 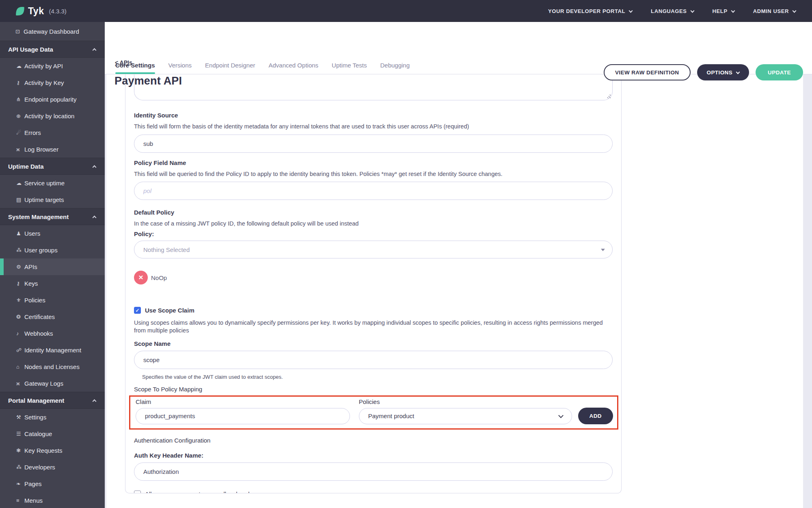 I want to click on claim-input, so click(x=243, y=416).